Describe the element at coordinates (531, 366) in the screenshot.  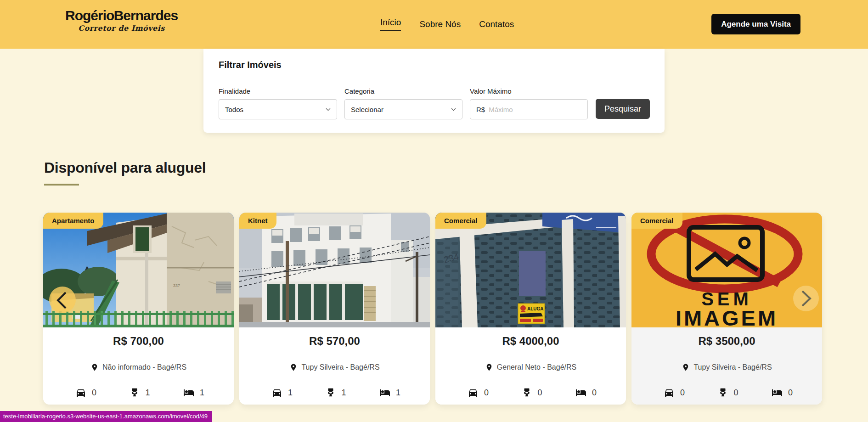
I see `card-footer: R$ 4000,00 General Neto - Bagé/RS 0 0` at that location.